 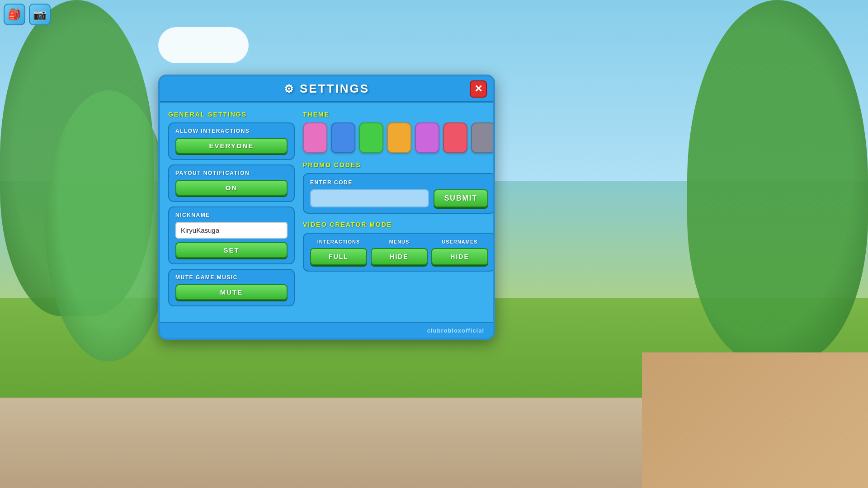 I want to click on vcm-menus-header: MENUS, so click(x=399, y=242).